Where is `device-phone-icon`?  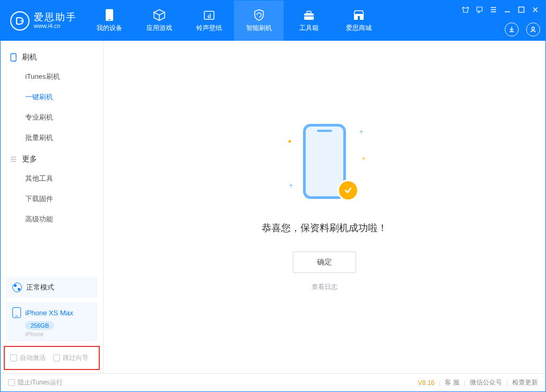
device-phone-icon is located at coordinates (17, 313).